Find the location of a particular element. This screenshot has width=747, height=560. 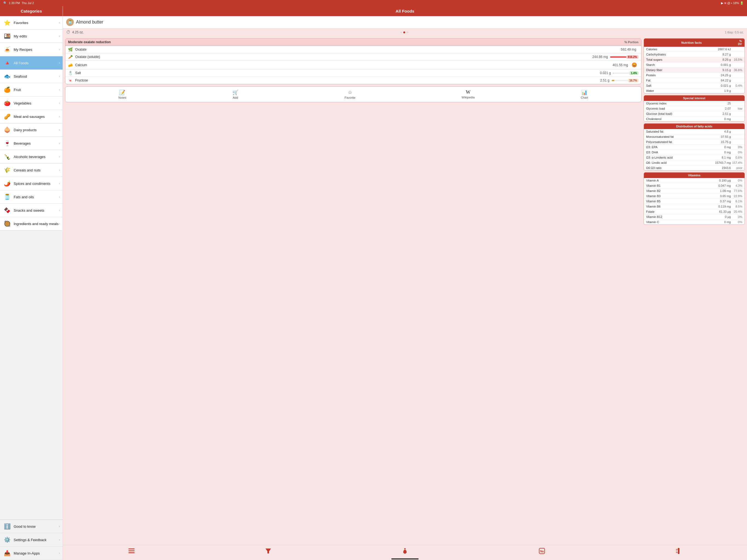

chevron-icon-my-recipes: › is located at coordinates (59, 49).